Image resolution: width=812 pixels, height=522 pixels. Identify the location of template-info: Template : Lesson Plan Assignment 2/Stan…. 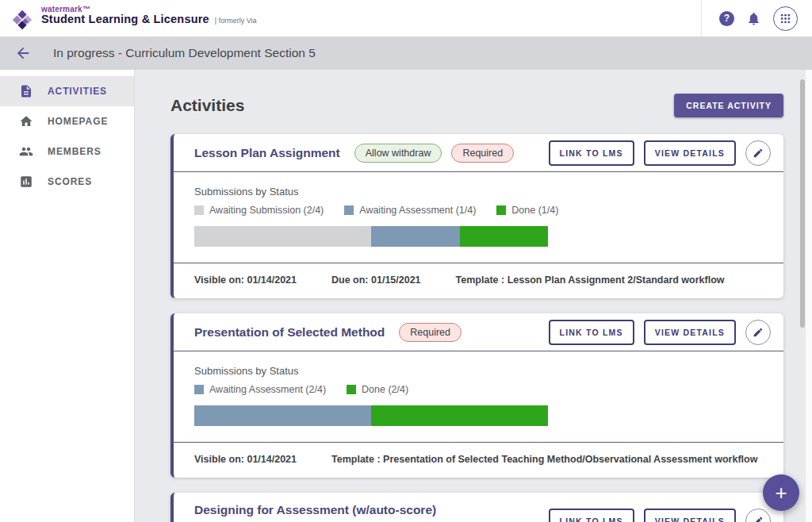
(590, 280).